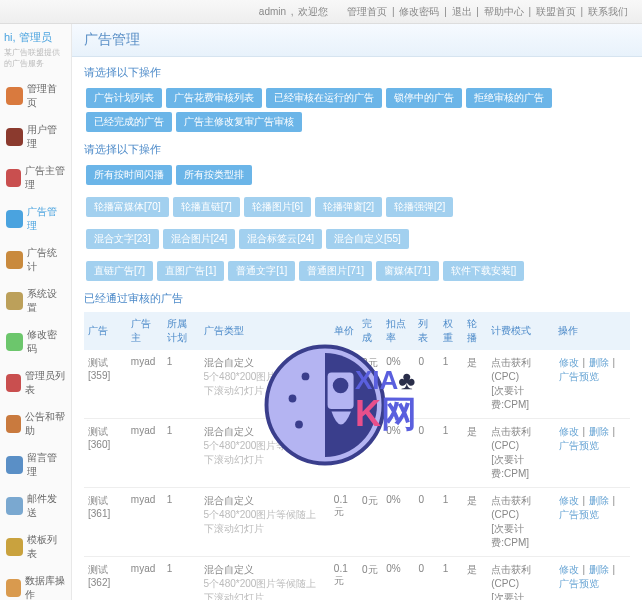 Image resolution: width=642 pixels, height=600 pixels. What do you see at coordinates (608, 12) in the screenshot?
I see `top-link: 联系我们` at bounding box center [608, 12].